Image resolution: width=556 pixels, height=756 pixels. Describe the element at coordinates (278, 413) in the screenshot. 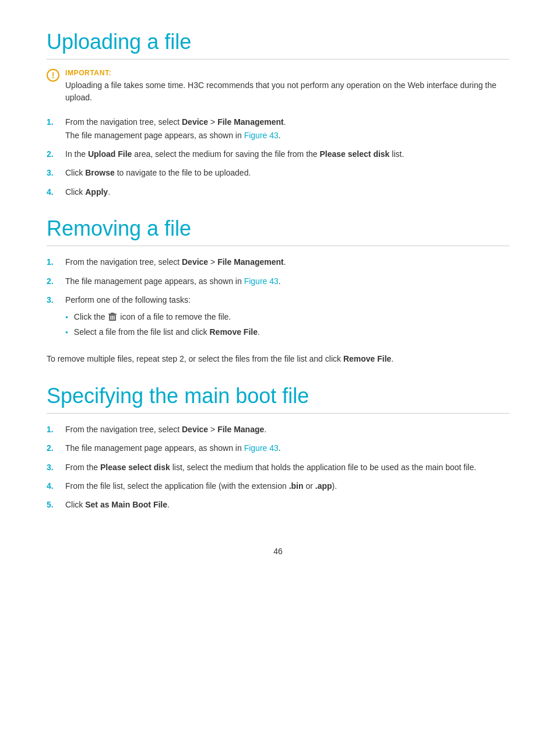

I see `specifying-divider` at that location.